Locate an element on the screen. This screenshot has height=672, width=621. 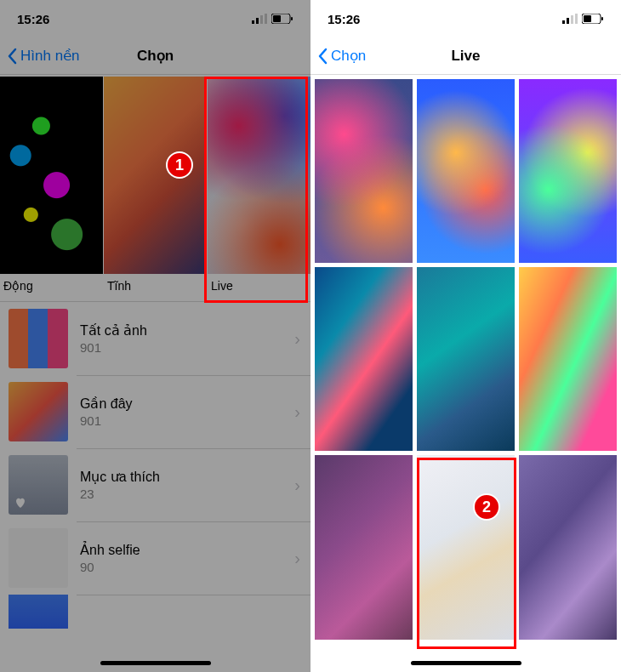
category-tinh: Tĩnh is located at coordinates (155, 189).